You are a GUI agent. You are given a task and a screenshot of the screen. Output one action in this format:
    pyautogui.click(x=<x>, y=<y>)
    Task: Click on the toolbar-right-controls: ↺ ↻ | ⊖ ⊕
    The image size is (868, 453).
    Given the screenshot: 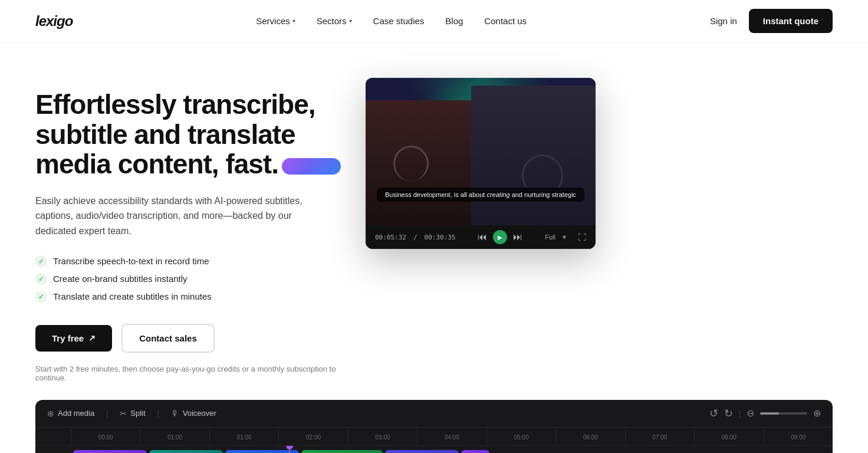 What is the action you would take?
    pyautogui.click(x=765, y=413)
    